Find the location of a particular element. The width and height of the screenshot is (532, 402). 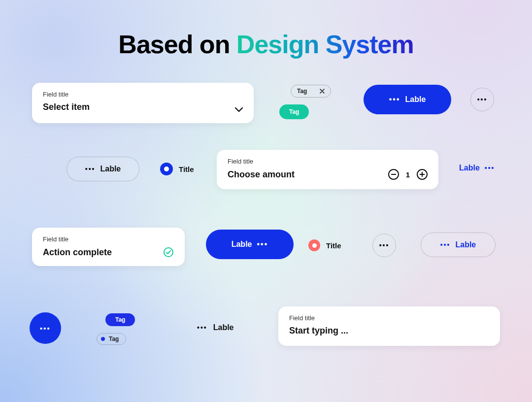

tag-dot-outline: Tag is located at coordinates (111, 339).